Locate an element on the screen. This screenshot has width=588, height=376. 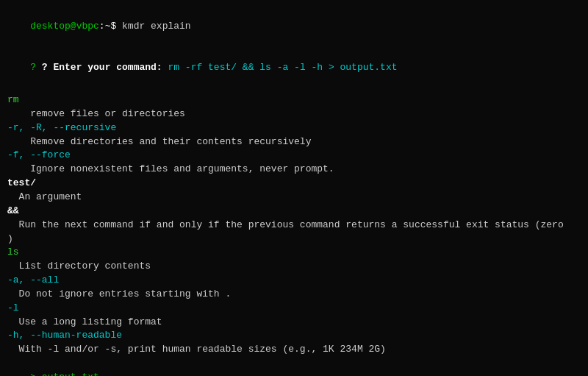
keyword-test: test/ is located at coordinates (294, 184).